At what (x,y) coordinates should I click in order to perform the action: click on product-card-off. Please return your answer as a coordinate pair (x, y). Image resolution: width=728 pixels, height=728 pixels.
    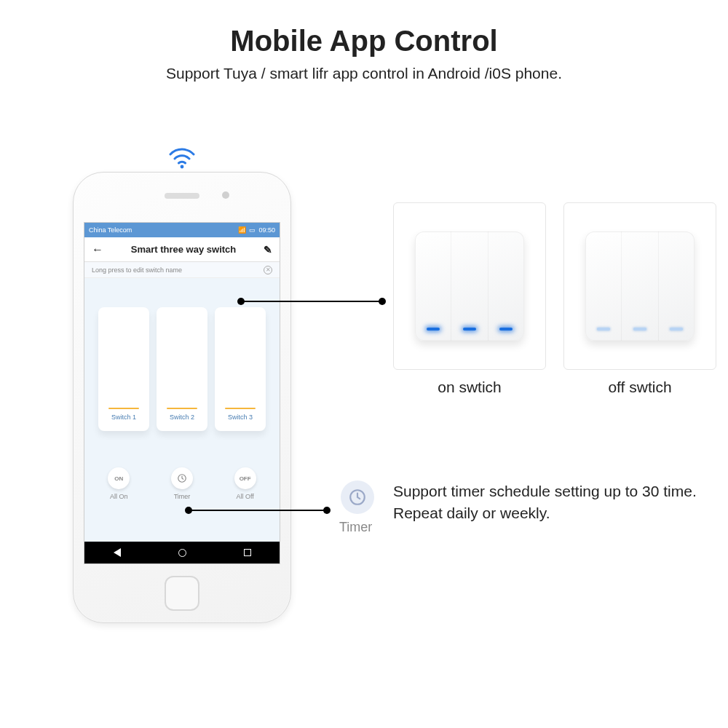
    Looking at the image, I should click on (640, 286).